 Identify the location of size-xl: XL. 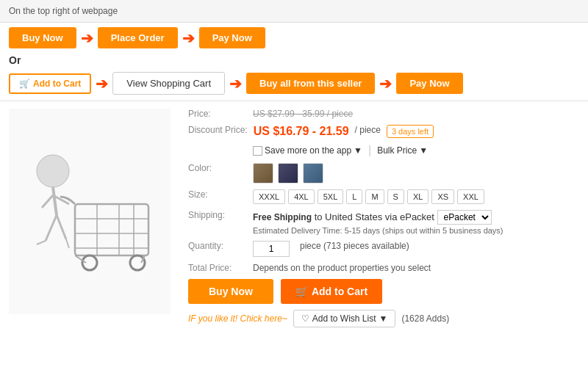
(417, 197).